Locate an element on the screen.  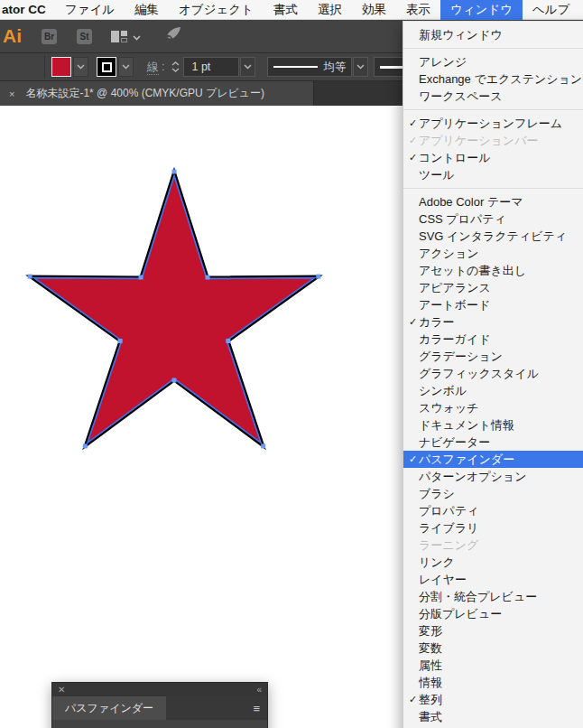
window-menu-item-label: ツール is located at coordinates (437, 175).